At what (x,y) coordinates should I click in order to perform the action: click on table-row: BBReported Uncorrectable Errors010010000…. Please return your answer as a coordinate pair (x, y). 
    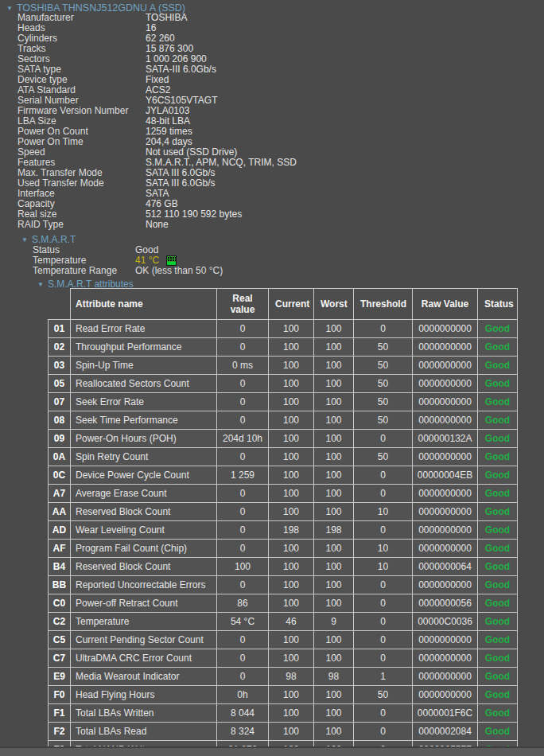
    Looking at the image, I should click on (283, 586).